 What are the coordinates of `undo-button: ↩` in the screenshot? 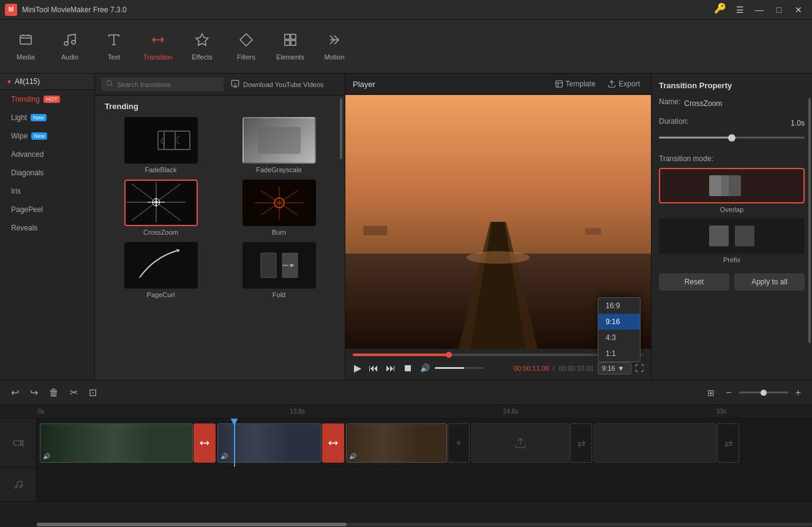 It's located at (15, 392).